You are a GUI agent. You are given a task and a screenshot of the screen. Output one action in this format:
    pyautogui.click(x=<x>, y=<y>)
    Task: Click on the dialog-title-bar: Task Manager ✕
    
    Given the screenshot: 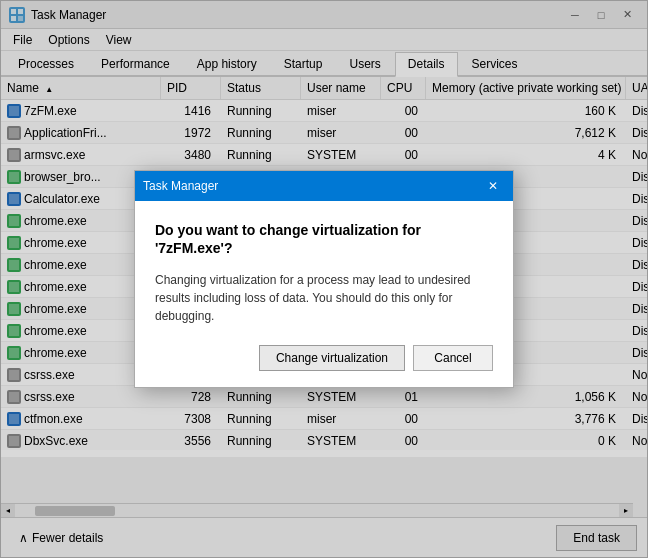 What is the action you would take?
    pyautogui.click(x=324, y=186)
    